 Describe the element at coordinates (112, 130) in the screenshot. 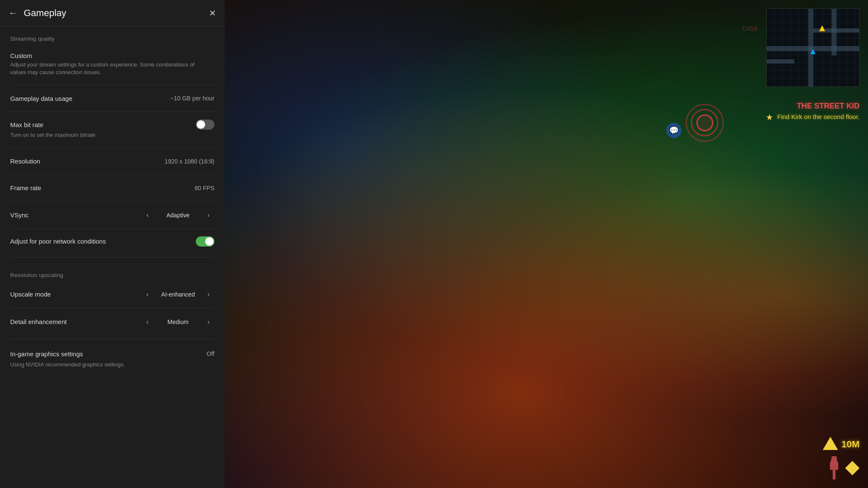

I see `max-bit-rate-row: Max bit rate Turn on to set the maximum …` at that location.